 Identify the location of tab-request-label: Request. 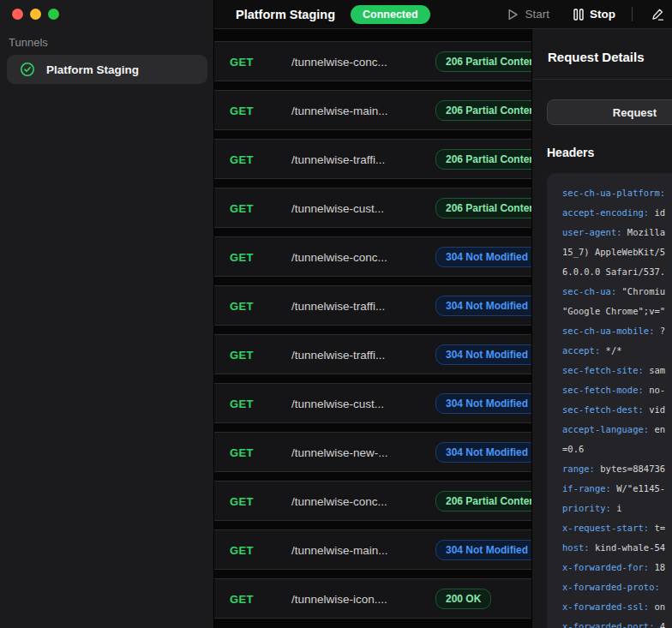
(634, 113).